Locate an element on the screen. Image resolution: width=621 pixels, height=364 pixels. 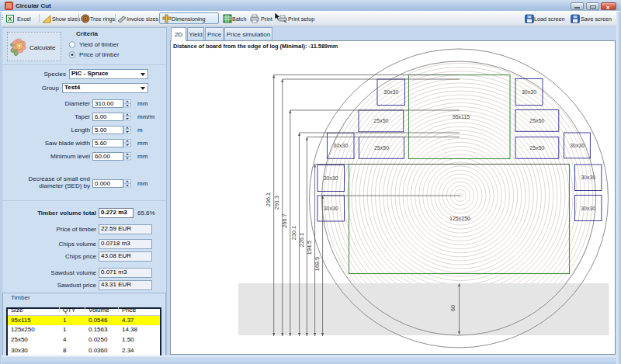
svg-text: 95x115 is located at coordinates (461, 116).